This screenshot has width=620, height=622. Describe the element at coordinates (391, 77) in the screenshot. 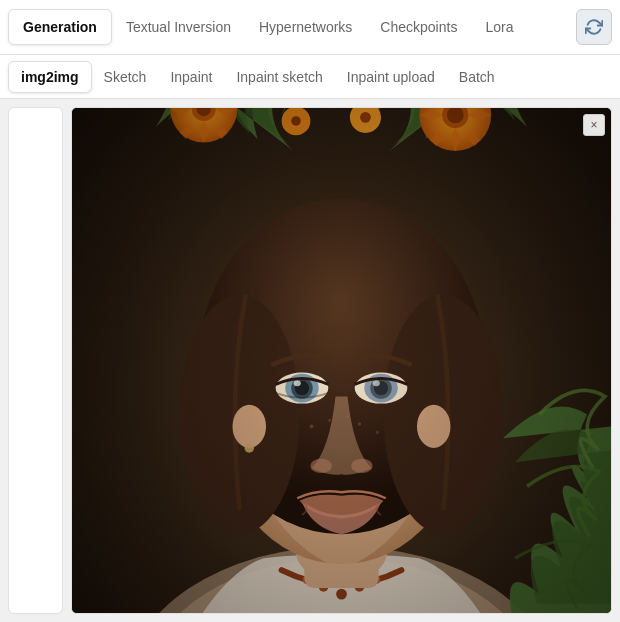

I see `tab-inpaint-upload: Inpaint upload` at that location.